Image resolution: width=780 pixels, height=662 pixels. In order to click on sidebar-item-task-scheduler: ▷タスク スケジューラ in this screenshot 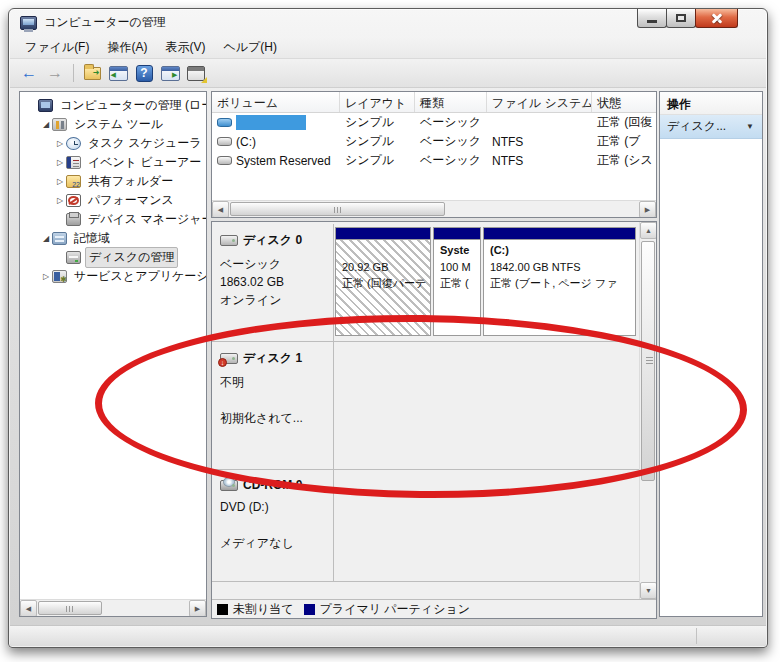, I will do `click(113, 144)`.